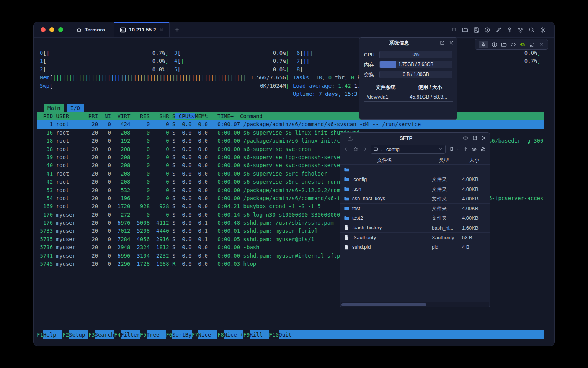 The height and width of the screenshot is (368, 588). What do you see at coordinates (354, 169) in the screenshot?
I see `file-name: ..` at bounding box center [354, 169].